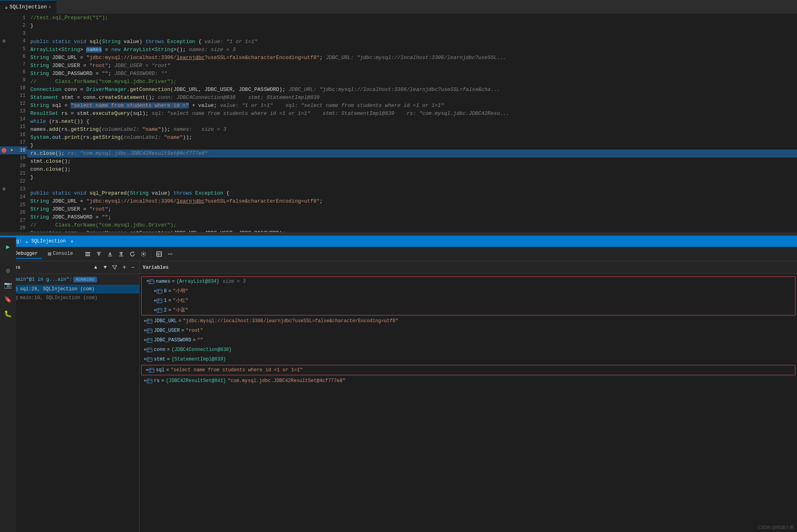  I want to click on code-line-28: Connection conn = DriverManager.getConne…, so click(412, 231).